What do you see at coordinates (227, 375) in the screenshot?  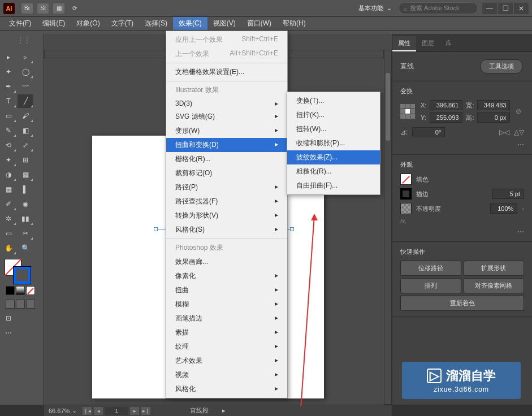 I see `effect-video-item: 视频▸` at bounding box center [227, 375].